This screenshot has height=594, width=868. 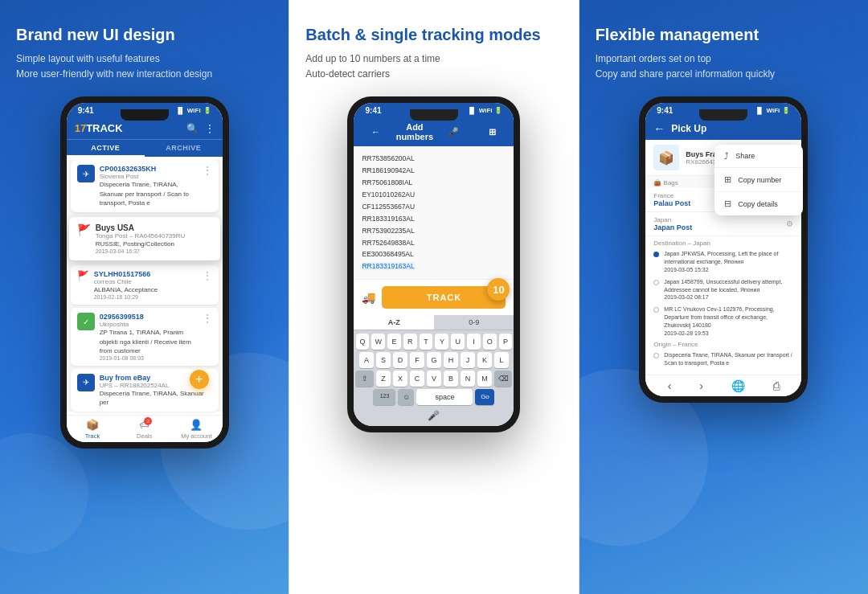 I want to click on menu-copy-details: ⊟ Copy details, so click(x=759, y=204).